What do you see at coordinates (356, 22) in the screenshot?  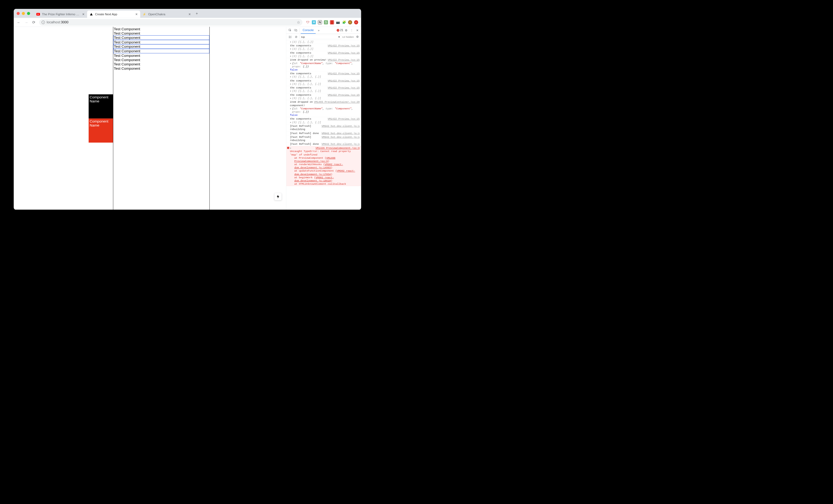 I see `extension-o-icon: ○` at bounding box center [356, 22].